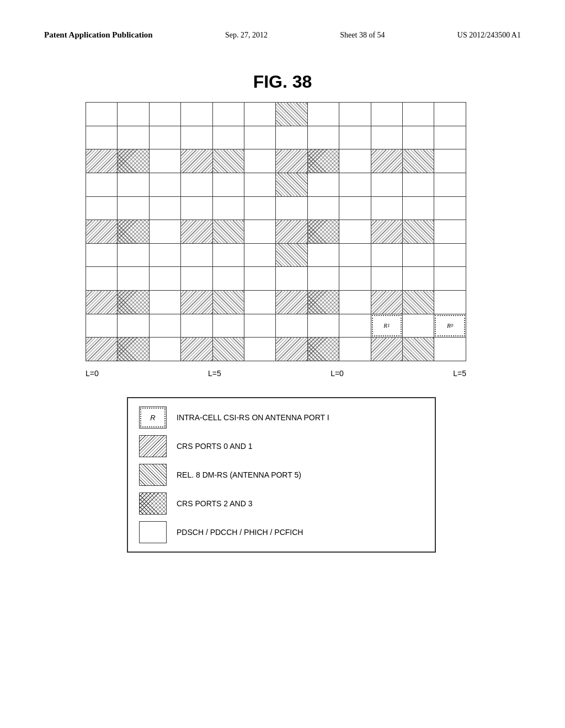 The image size is (565, 728). I want to click on publication-date: Sep. 27, 2012, so click(246, 35).